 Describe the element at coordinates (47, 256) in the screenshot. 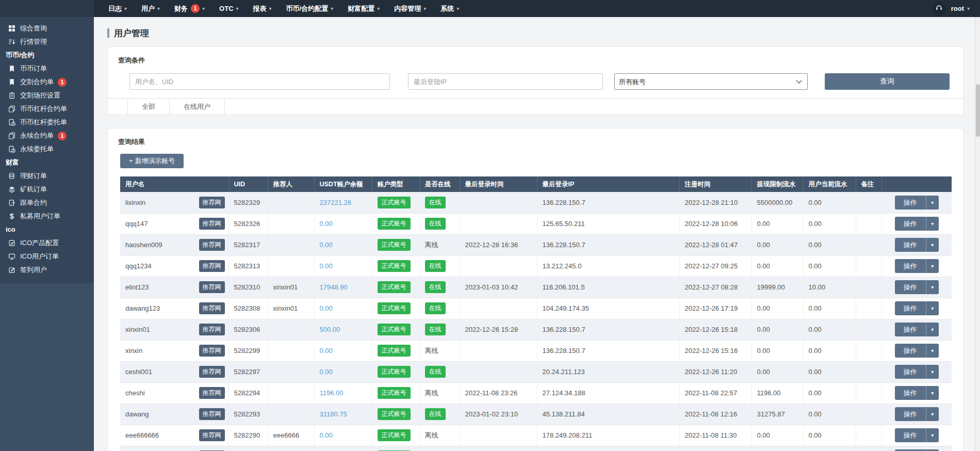

I see `sidebar-item: ICO用户订单` at that location.